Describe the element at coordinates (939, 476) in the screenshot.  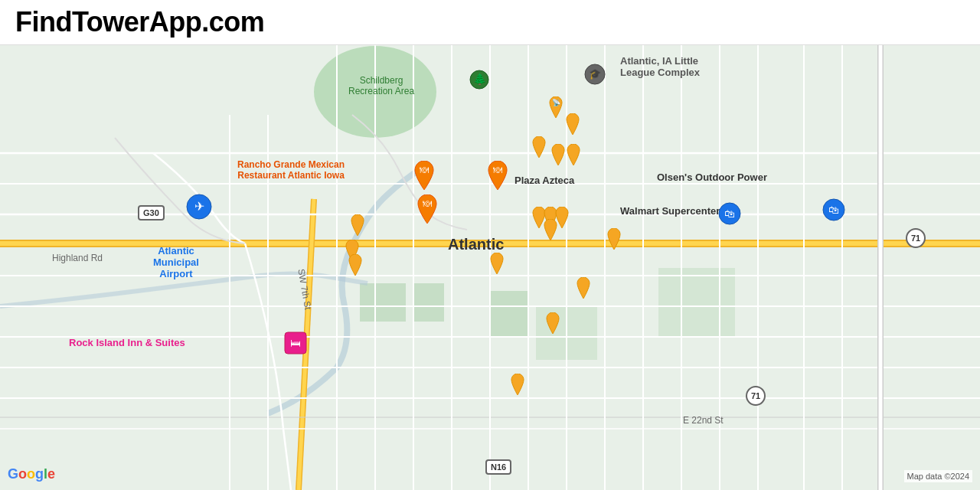
I see `map-data-copyright: Map data ©2024` at that location.